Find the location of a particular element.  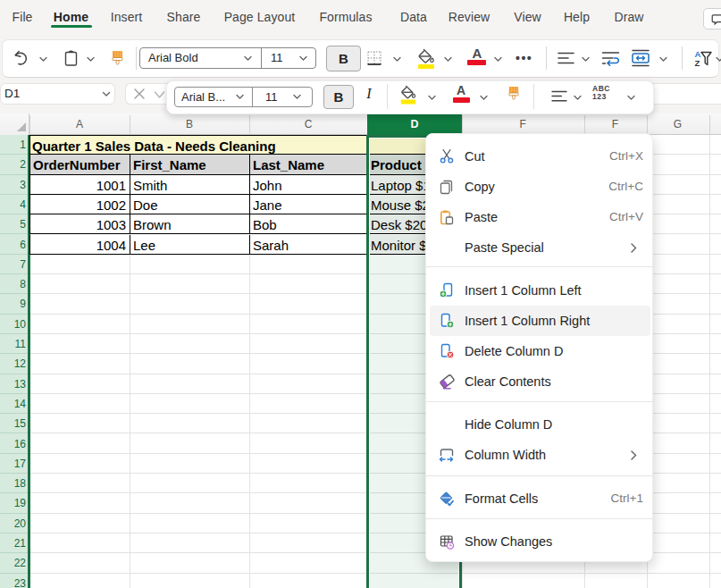

svg-text: A is located at coordinates (699, 54).